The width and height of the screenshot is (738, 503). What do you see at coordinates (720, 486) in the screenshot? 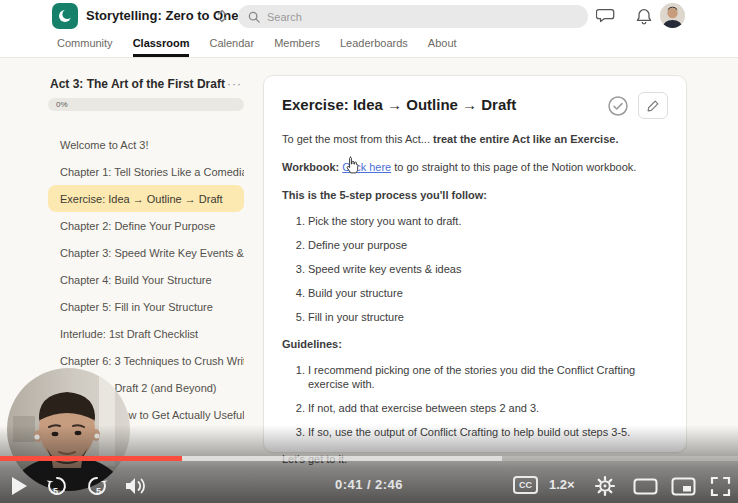
I see `fullscreen-button` at bounding box center [720, 486].